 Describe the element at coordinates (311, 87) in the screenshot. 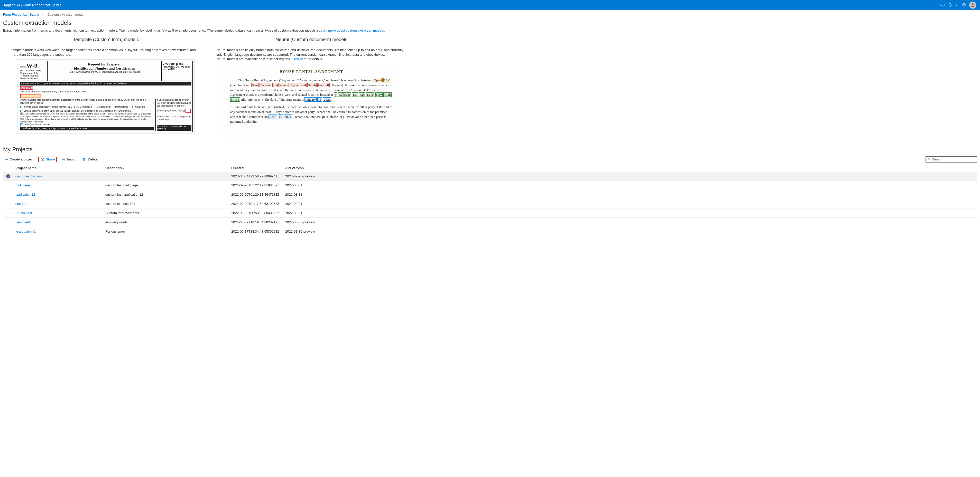

I see `neural-models-column: Neural (Custom document) models Neural m…` at that location.